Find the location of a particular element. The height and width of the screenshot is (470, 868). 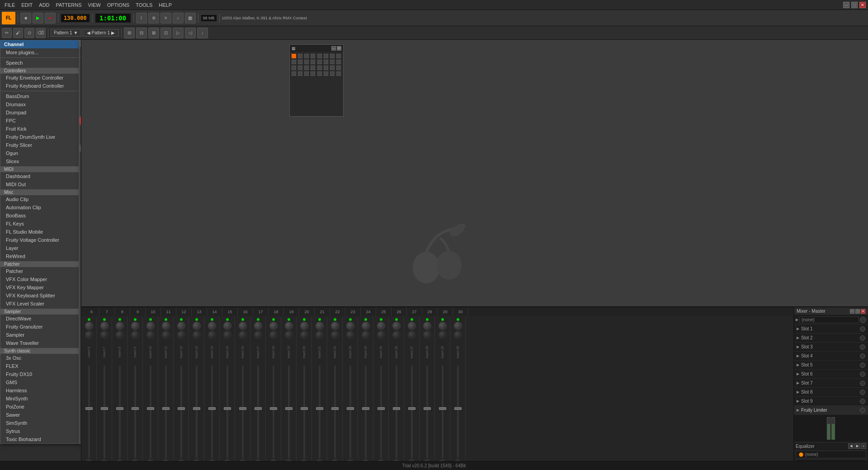

master-minimize-btn: ─ is located at coordinates (852, 311).